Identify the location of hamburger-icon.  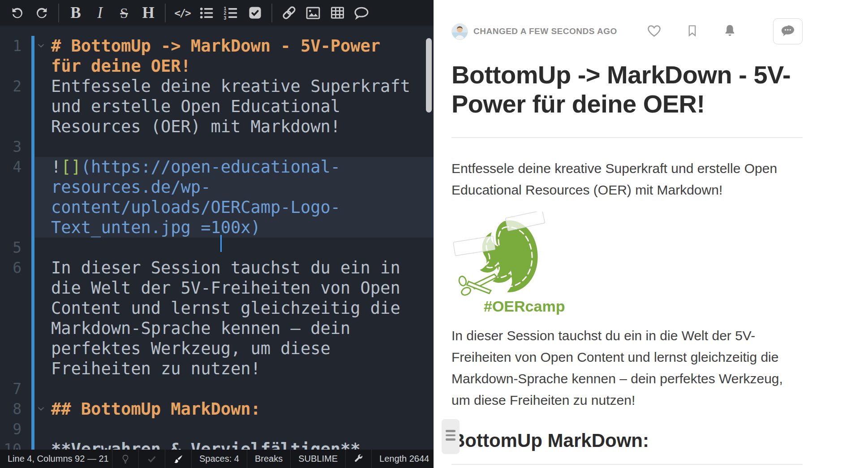
(451, 431).